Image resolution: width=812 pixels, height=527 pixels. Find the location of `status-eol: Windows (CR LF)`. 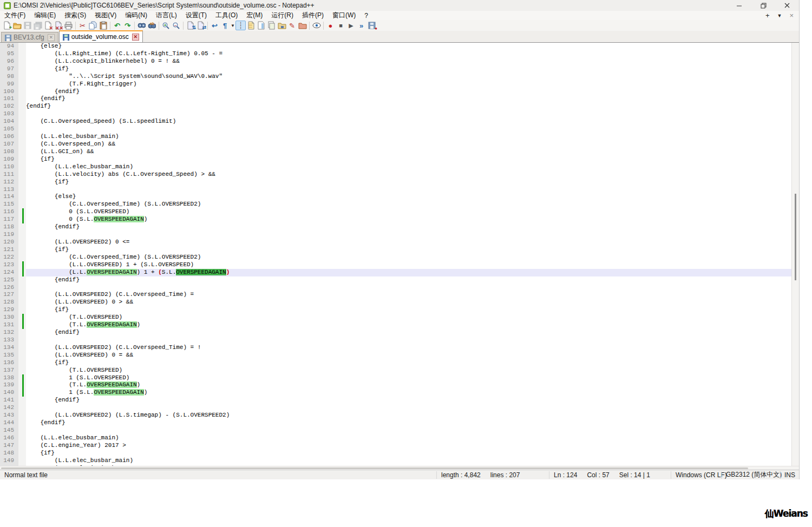

status-eol: Windows (CR LF) is located at coordinates (696, 475).